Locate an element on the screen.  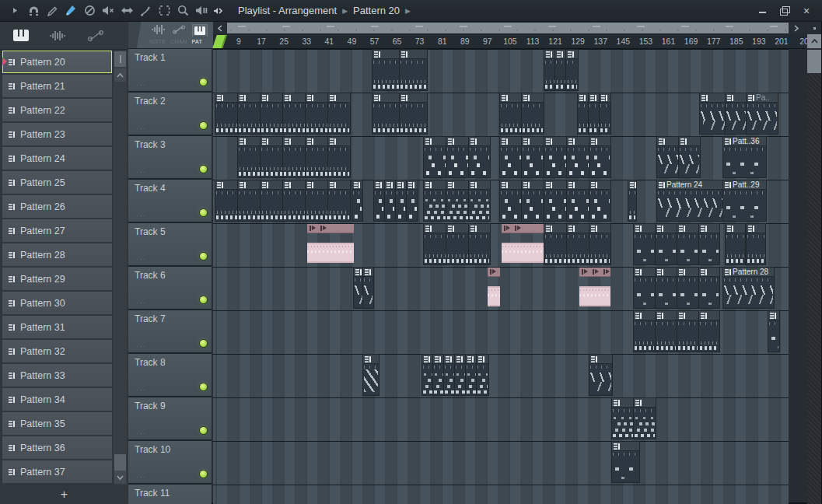
pattern-clip: Pa.. is located at coordinates (762, 114).